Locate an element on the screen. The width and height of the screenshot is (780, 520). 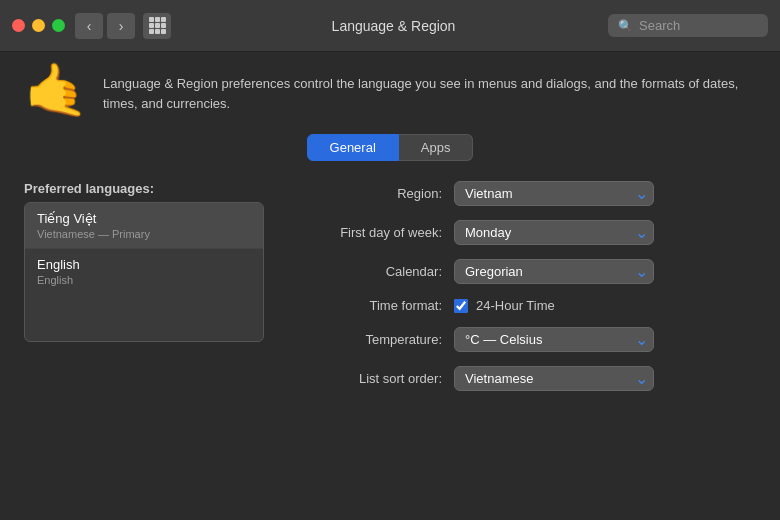
time-format-checkbox-row: 24-Hour Time is located at coordinates (605, 306).